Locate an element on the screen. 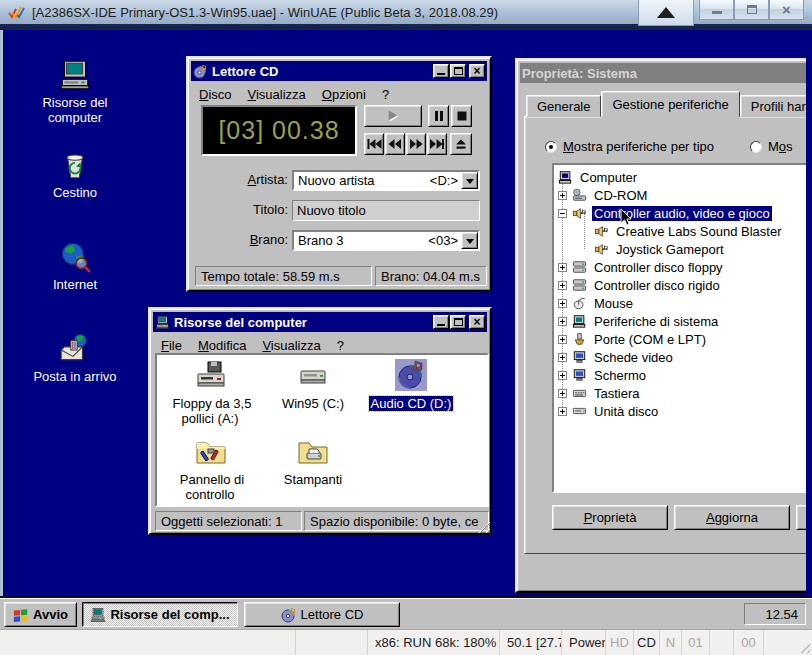 The image size is (812, 655). file-icon-audio-cd-d: Audio CD (D:) is located at coordinates (411, 385).